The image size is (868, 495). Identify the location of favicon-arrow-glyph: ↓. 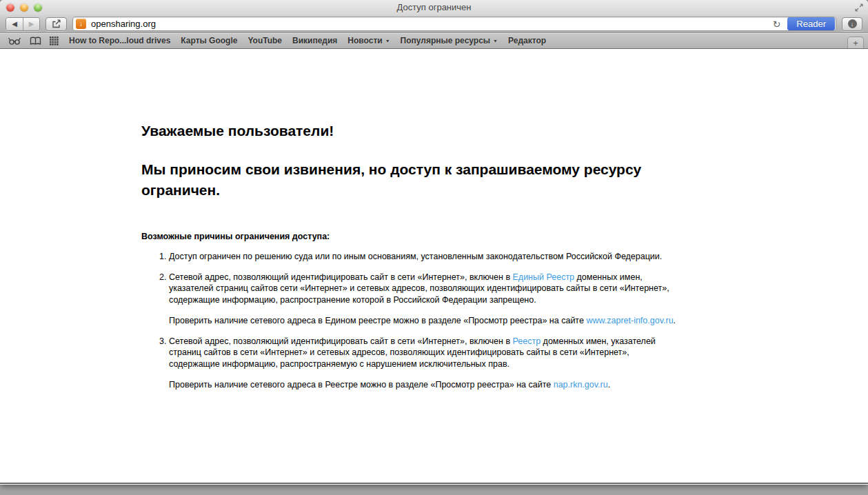
(81, 23).